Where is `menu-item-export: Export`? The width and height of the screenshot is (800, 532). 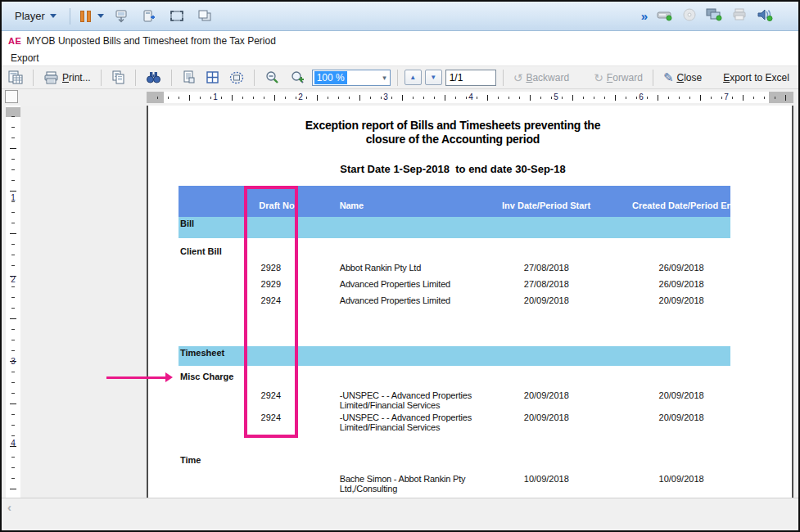 menu-item-export: Export is located at coordinates (25, 58).